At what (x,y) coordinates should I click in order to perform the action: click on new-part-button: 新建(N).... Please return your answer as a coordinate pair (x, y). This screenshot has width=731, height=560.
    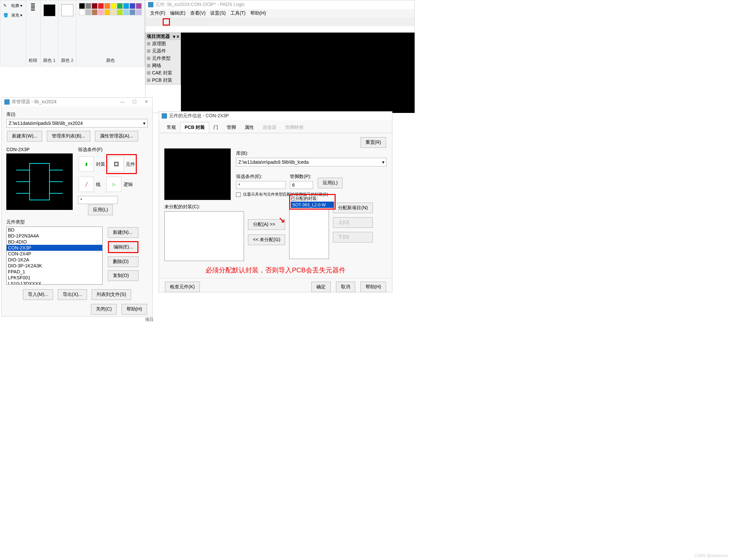
    Looking at the image, I should click on (123, 233).